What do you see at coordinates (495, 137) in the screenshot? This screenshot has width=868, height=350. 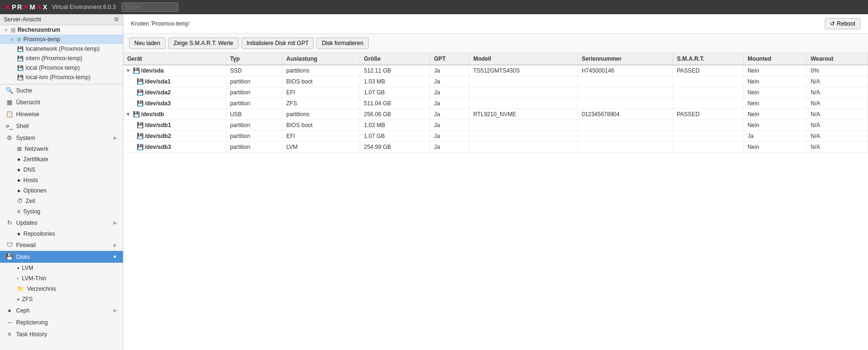 I see `table-row: 💾/dev/sdb2 partition EFI 1.07 GB Ja Ja N…` at bounding box center [495, 137].